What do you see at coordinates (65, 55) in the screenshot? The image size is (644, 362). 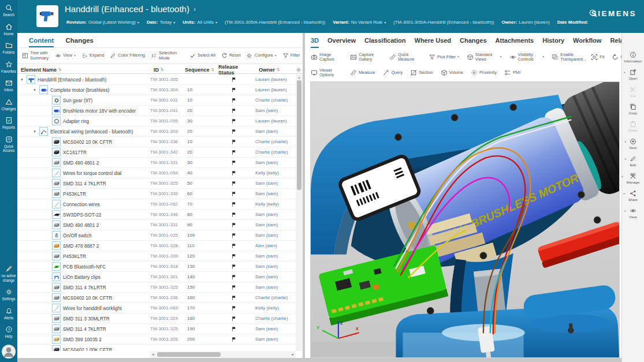 I see `toolbar-view-button: View▾` at bounding box center [65, 55].